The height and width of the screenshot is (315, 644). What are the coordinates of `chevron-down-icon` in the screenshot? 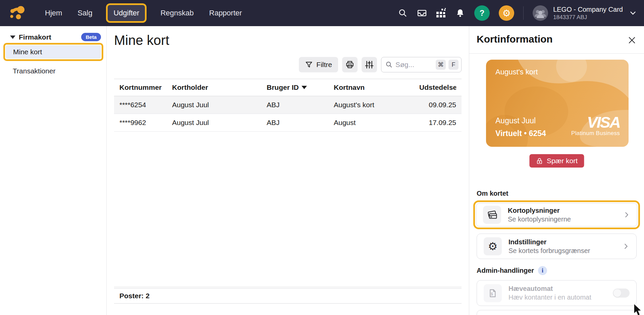 It's located at (633, 13).